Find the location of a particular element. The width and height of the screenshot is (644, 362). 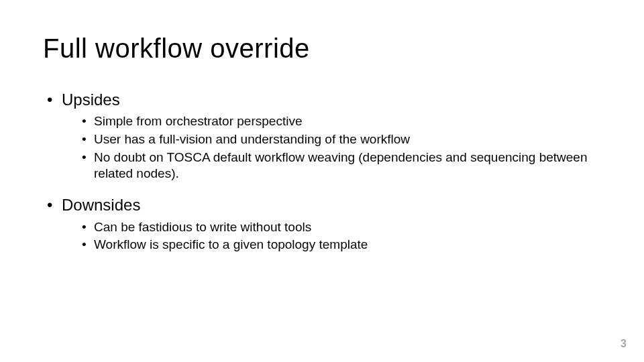

section-heading: Upsides is located at coordinates (91, 99).